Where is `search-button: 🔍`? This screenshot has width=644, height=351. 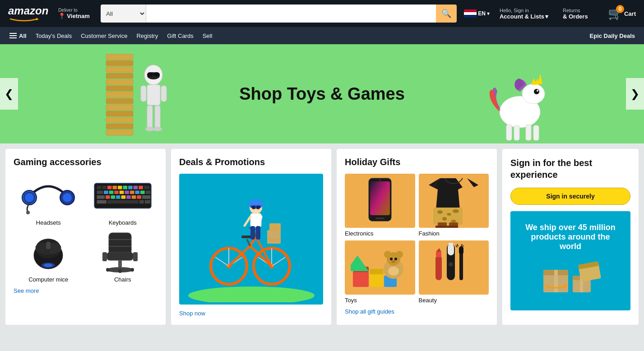 search-button: 🔍 is located at coordinates (446, 14).